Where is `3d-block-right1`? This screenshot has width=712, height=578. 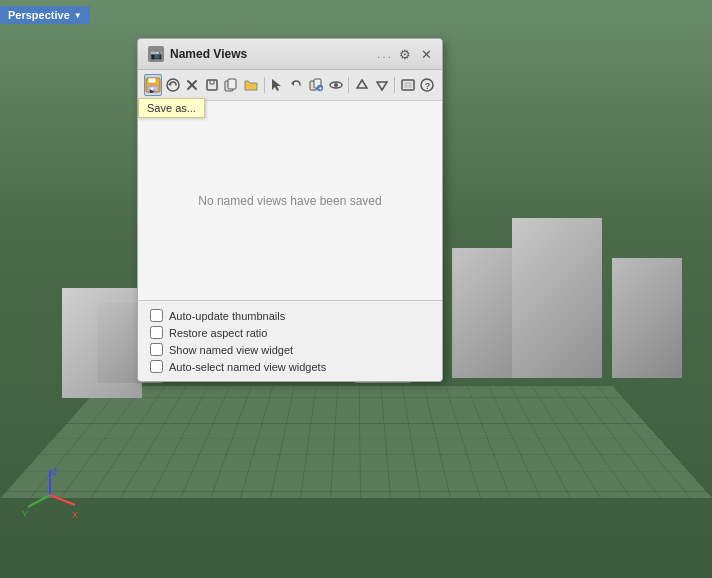
3d-block-right1 is located at coordinates (557, 298).